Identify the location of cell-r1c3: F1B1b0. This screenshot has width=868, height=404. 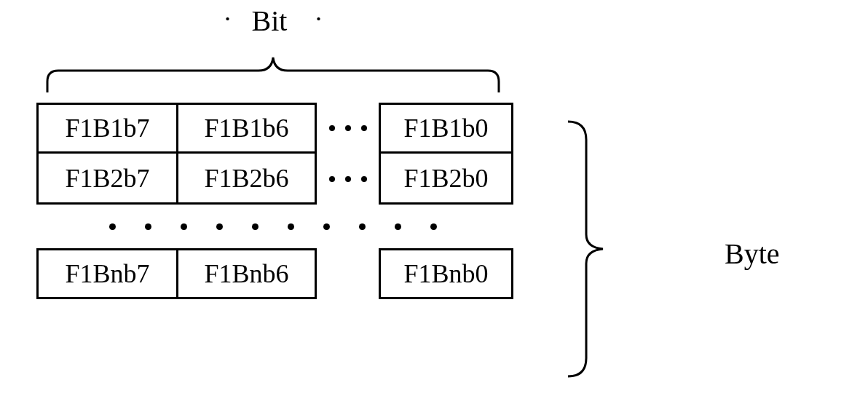
(446, 128).